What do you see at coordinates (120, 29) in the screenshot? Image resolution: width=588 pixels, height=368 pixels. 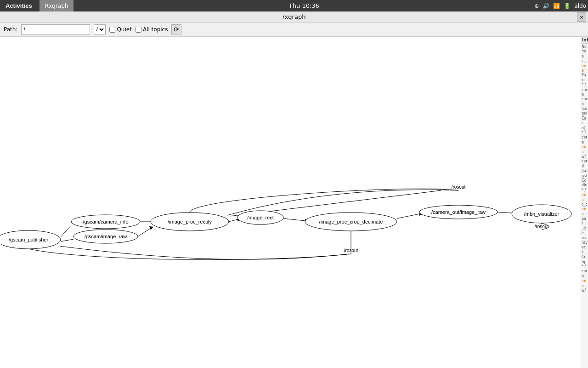 I see `quiet-checkbox-label: Quiet` at bounding box center [120, 29].